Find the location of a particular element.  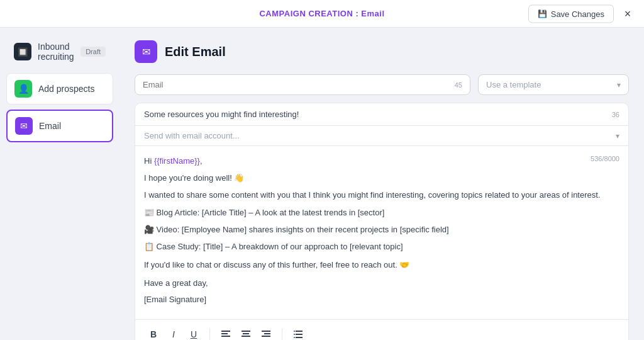

sidebar-item-label-add-prospects: Add prospects is located at coordinates (67, 89).